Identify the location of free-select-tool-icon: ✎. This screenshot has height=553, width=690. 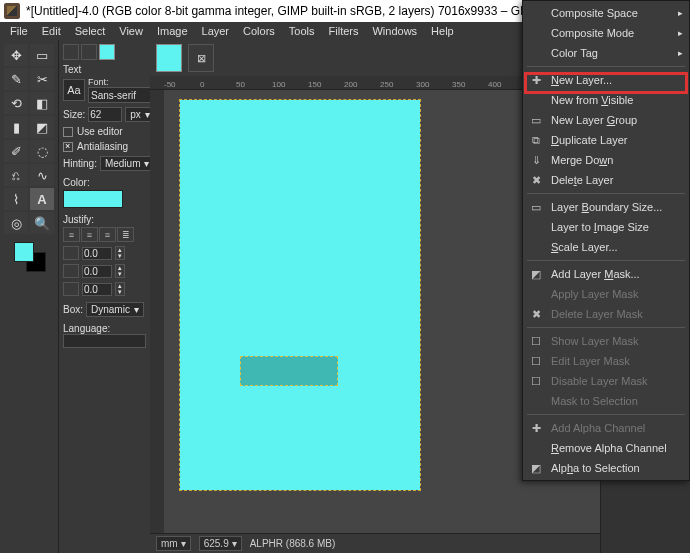
(16, 79).